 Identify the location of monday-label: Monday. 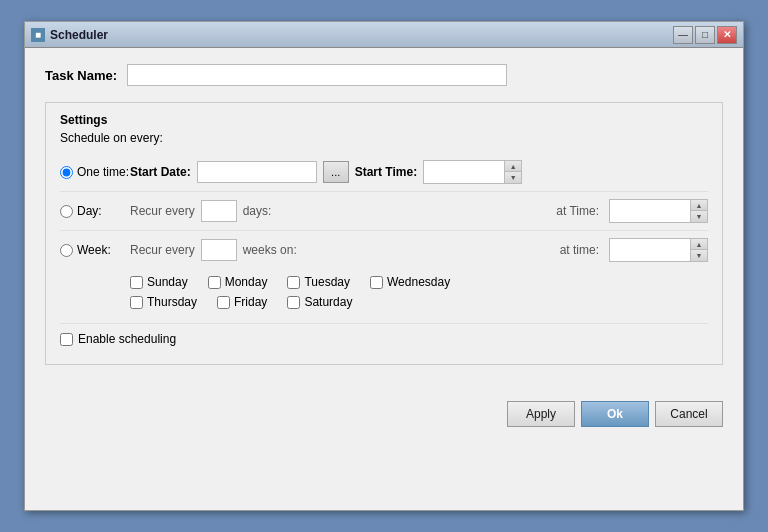
(246, 282).